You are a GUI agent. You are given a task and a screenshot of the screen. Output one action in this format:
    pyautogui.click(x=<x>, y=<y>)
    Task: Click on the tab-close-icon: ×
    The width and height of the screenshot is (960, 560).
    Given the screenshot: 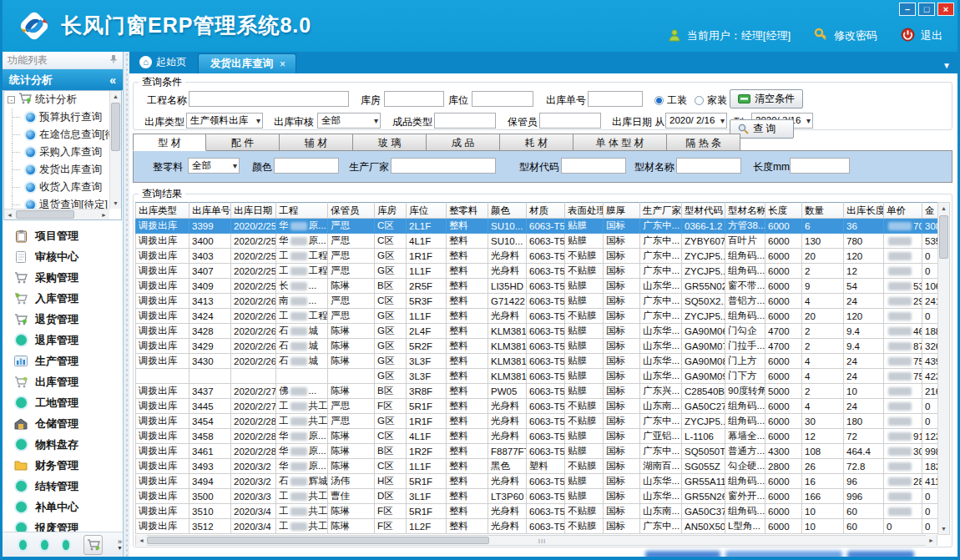 What is the action you would take?
    pyautogui.click(x=282, y=64)
    